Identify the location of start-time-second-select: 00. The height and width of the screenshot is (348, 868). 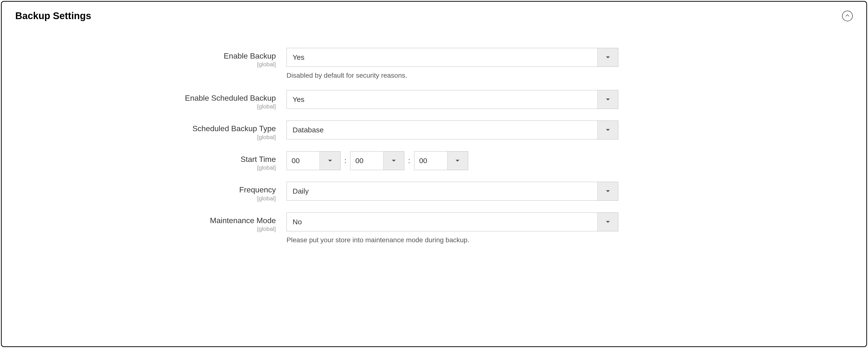
(441, 161).